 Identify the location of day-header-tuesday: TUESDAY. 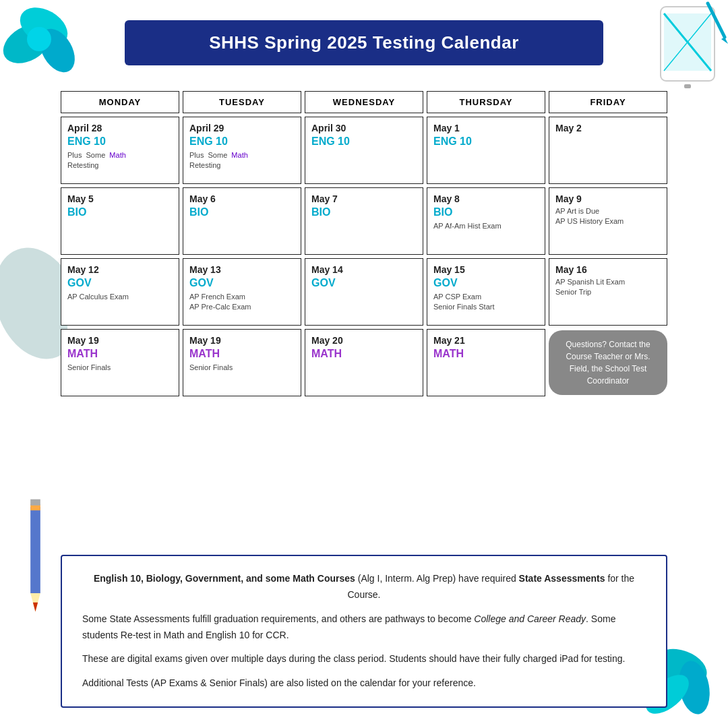
(242, 102).